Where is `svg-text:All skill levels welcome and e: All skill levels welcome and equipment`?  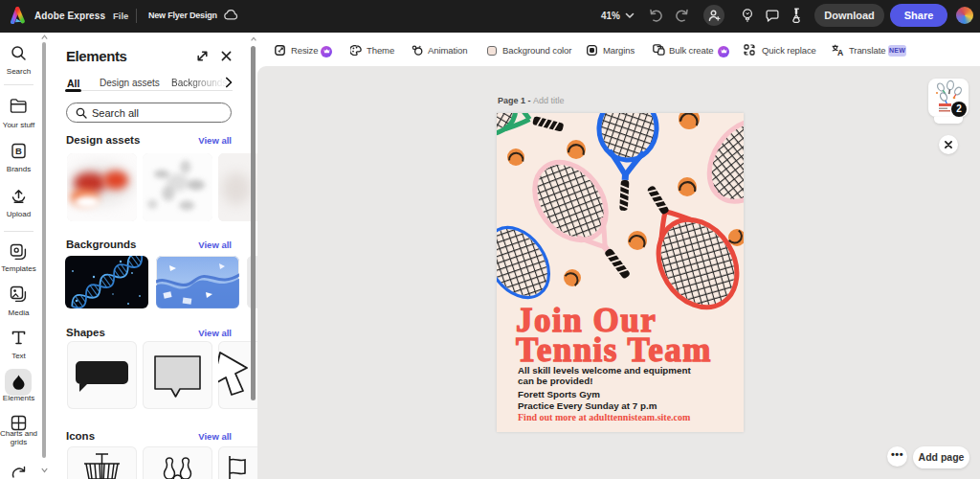
svg-text:All skill levels welcome and e: All skill levels welcome and equipment is located at coordinates (605, 370).